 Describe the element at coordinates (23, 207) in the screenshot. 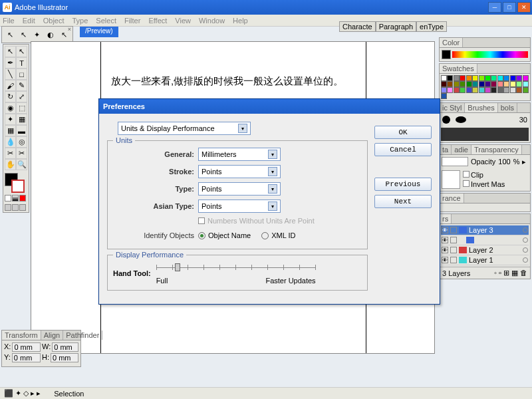

I see `screen-mode-presentation` at that location.